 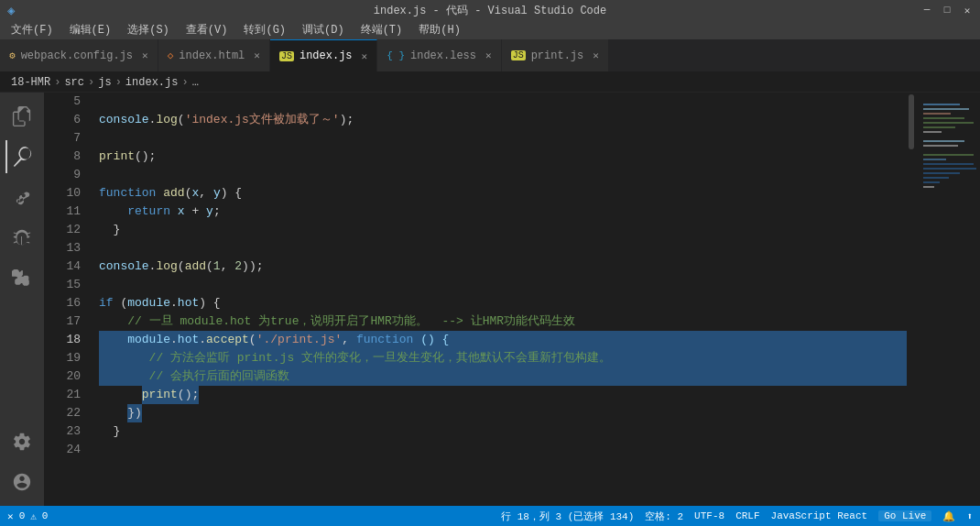 What do you see at coordinates (911, 299) in the screenshot?
I see `vertical-scrollbar` at bounding box center [911, 299].